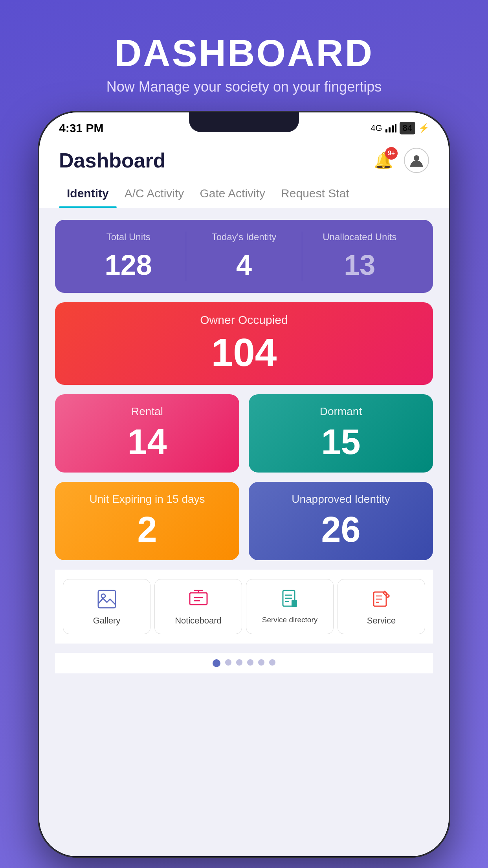 This screenshot has width=488, height=868. I want to click on page-subtitle: Now Manage your society on your fingerti…, so click(244, 87).